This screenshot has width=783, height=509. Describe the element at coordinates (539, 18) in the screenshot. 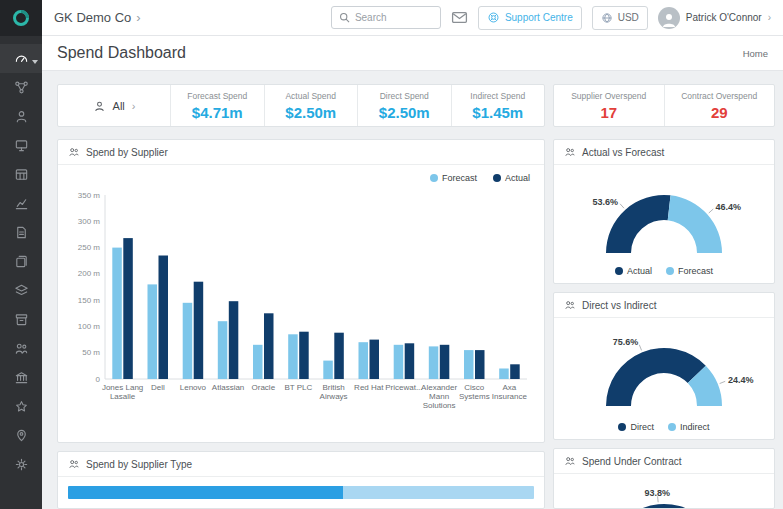

I see `support-centre-label: Support Centre` at that location.